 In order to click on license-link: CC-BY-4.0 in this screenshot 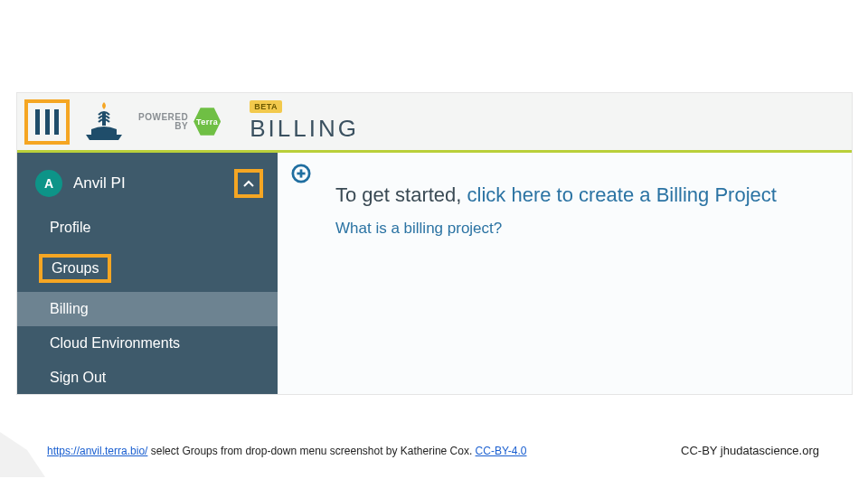, I will do `click(501, 451)`.